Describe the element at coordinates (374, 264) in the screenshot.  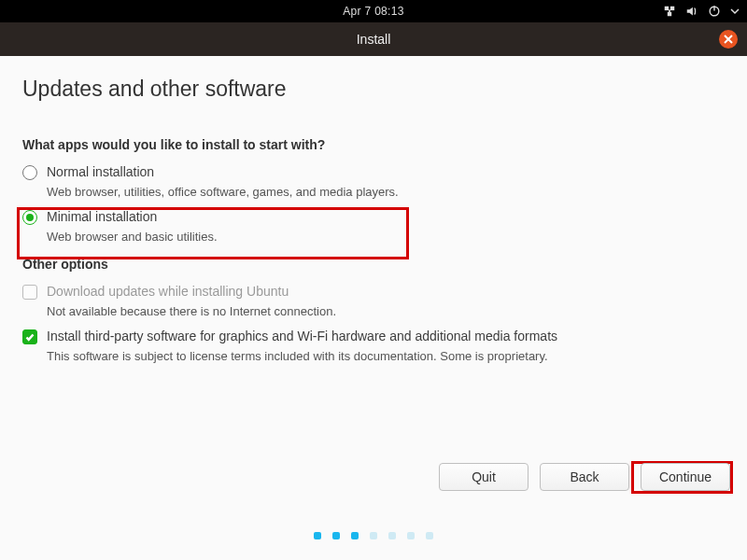
I see `other-options-label: Other options` at that location.